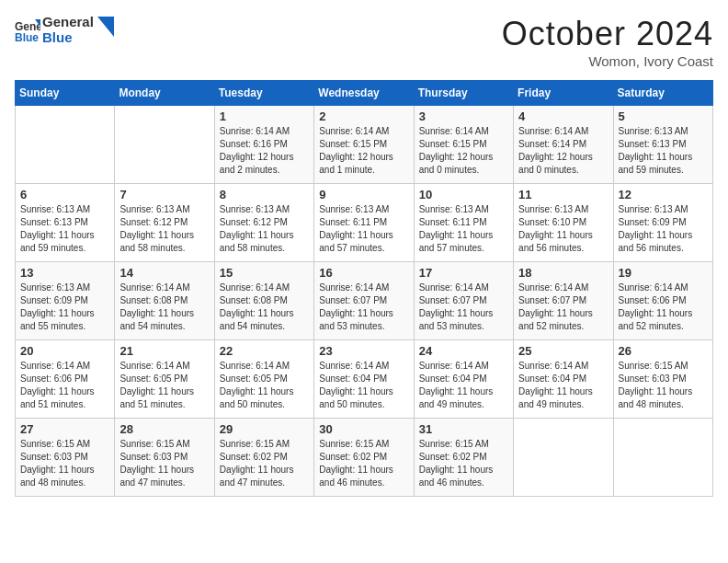 The width and height of the screenshot is (728, 563). What do you see at coordinates (364, 223) in the screenshot?
I see `calendar-week-row: 6Sunrise: 6:13 AM Sunset: 6:13 PM Daylig…` at bounding box center [364, 223].